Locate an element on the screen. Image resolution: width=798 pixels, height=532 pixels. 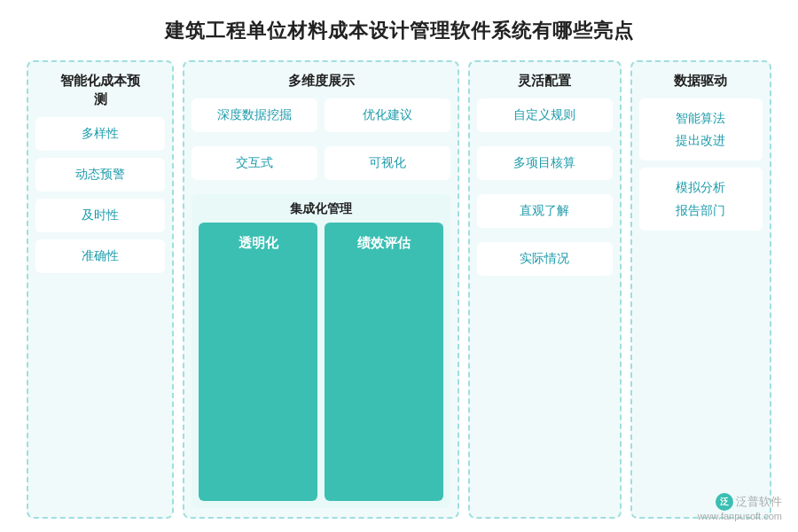
card-zhunquexing: 准确性 is located at coordinates (100, 256).